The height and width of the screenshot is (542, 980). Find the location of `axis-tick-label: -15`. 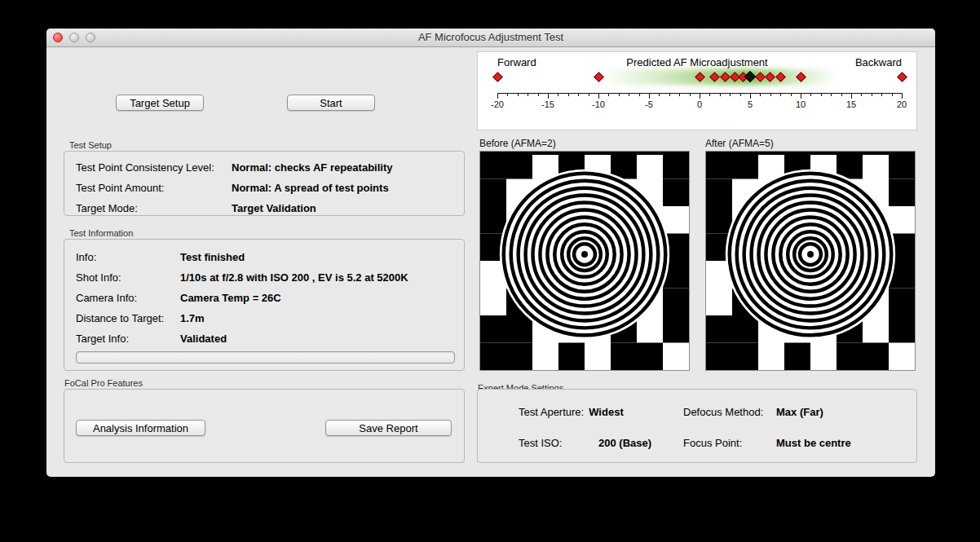

axis-tick-label: -15 is located at coordinates (548, 104).